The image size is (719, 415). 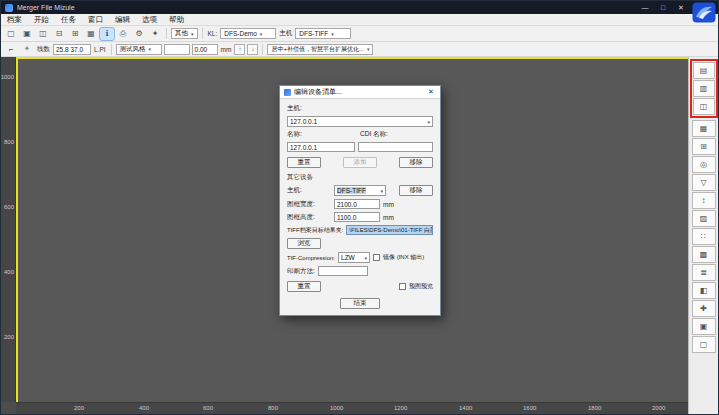 What do you see at coordinates (704, 290) in the screenshot?
I see `halftone-icon: ◧` at bounding box center [704, 290].